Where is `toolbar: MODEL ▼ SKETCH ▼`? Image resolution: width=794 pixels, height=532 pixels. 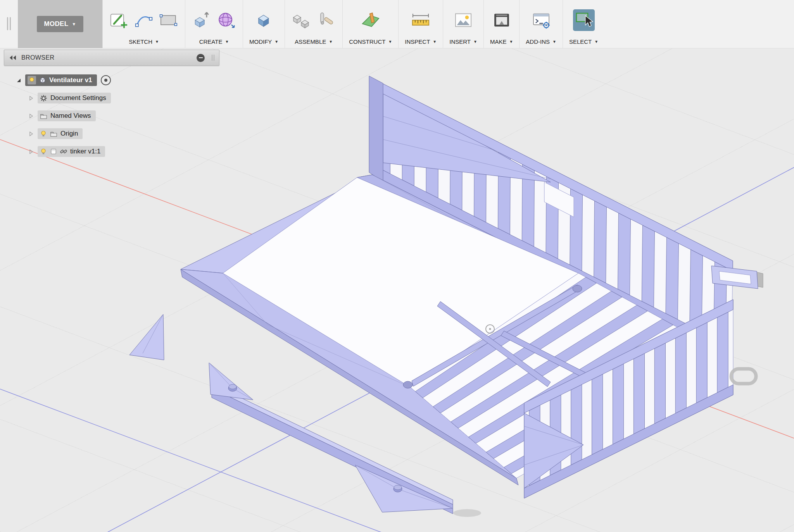 toolbar: MODEL ▼ SKETCH ▼ is located at coordinates (397, 24).